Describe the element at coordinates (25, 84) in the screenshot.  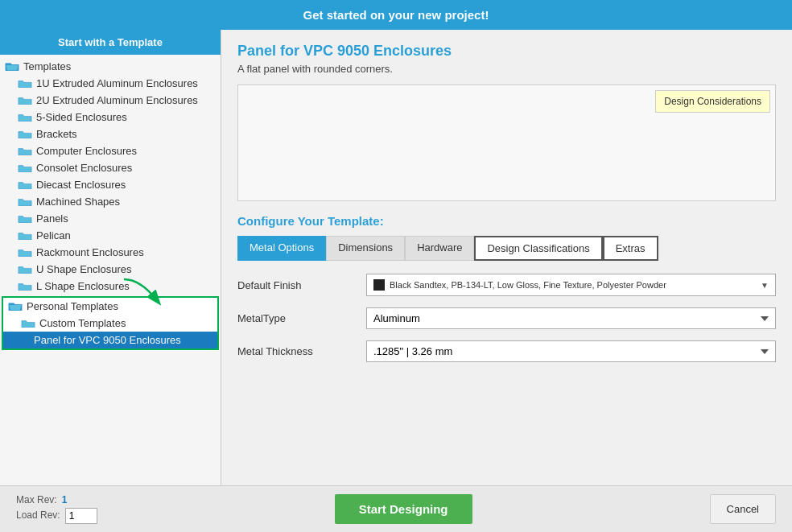
I see `folder-icon-1u` at that location.